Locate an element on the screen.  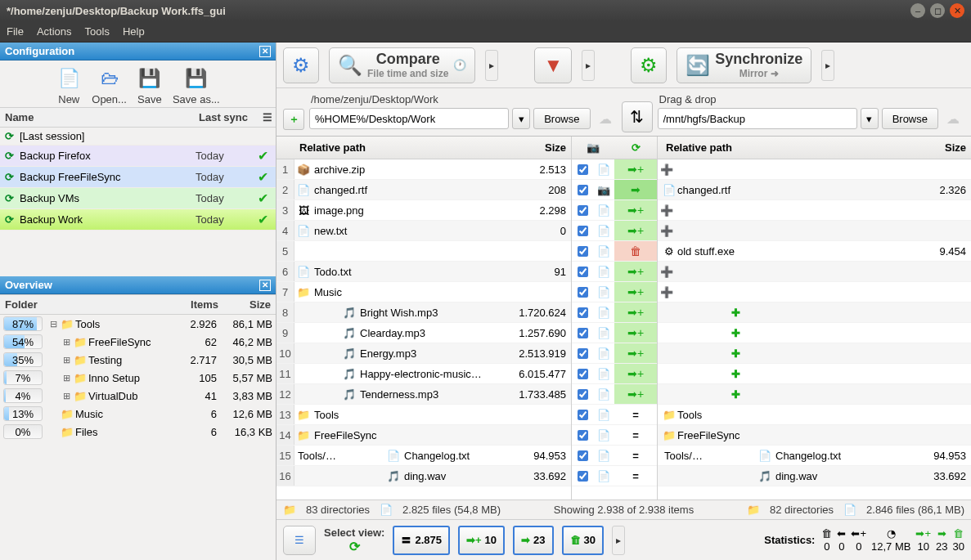
mid-row: 📷➡ is located at coordinates (614, 190).